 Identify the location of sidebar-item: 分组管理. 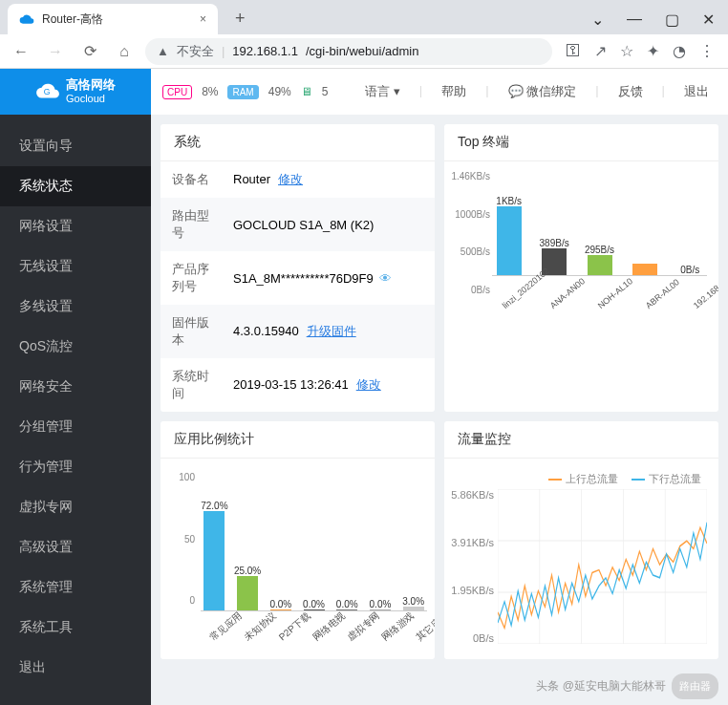
(75, 427).